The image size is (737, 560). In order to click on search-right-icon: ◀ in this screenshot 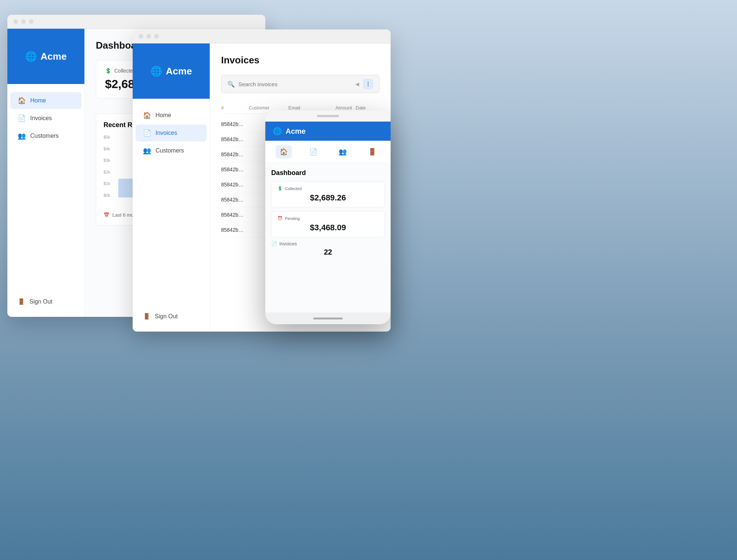, I will do `click(357, 84)`.